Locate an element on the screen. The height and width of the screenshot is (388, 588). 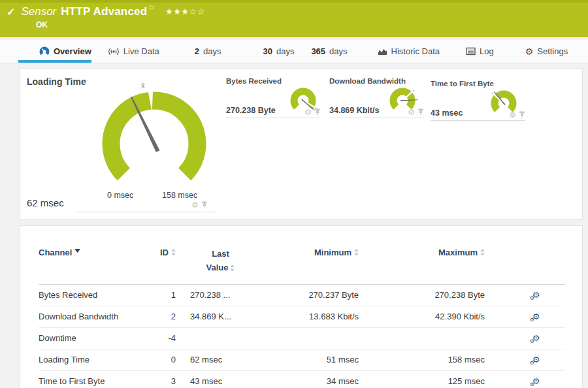
column-header-last-value: Last Value is located at coordinates (221, 261).